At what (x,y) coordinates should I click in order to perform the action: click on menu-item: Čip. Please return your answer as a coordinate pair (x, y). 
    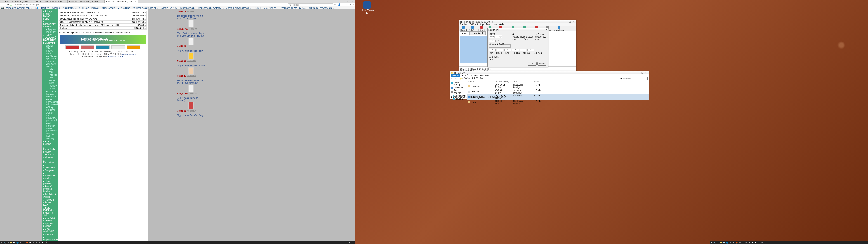
    Looking at the image, I should click on (482, 24).